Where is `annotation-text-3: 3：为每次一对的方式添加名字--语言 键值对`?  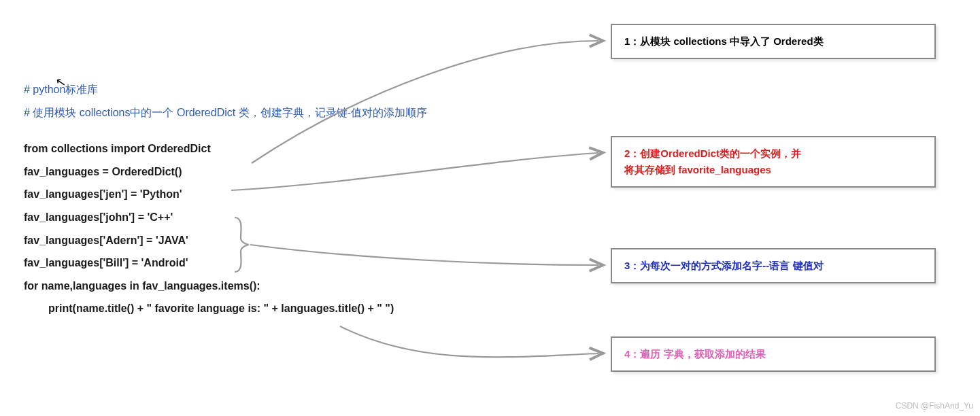
annotation-text-3: 3：为每次一对的方式添加名字--语言 键值对 is located at coordinates (724, 265).